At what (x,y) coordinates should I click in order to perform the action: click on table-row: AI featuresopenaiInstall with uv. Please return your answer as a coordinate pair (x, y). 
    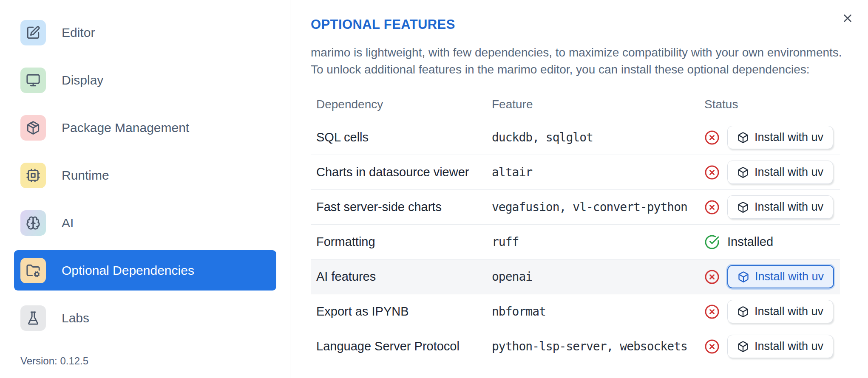
    Looking at the image, I should click on (576, 277).